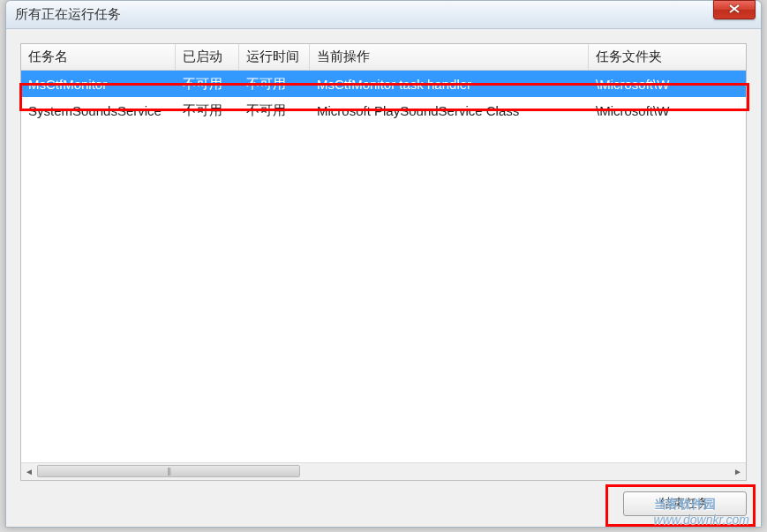 The image size is (767, 532). I want to click on col-header-operation: 当前操作, so click(449, 56).